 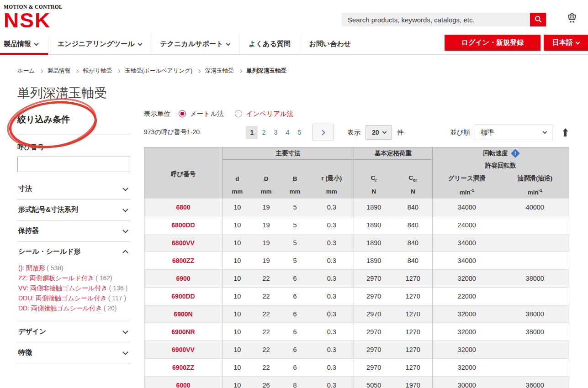 I want to click on part-number-link: 6800ZZ, so click(x=183, y=261).